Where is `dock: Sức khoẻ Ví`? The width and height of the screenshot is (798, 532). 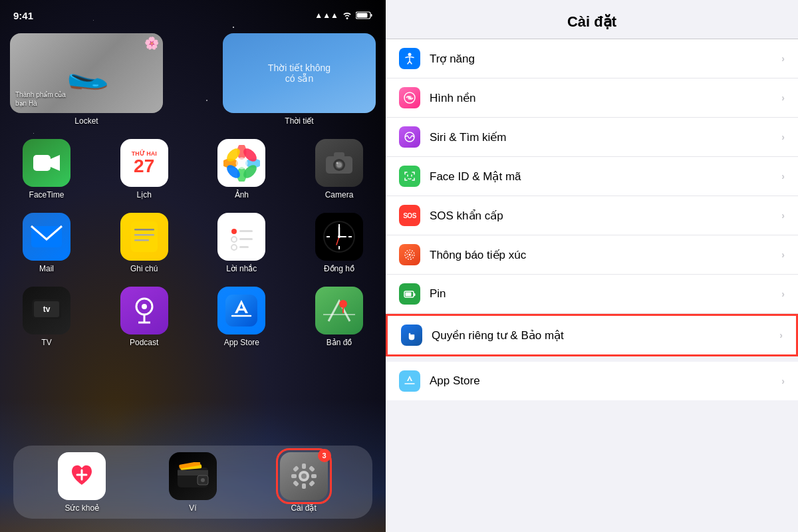
dock: Sức khoẻ Ví is located at coordinates (193, 482).